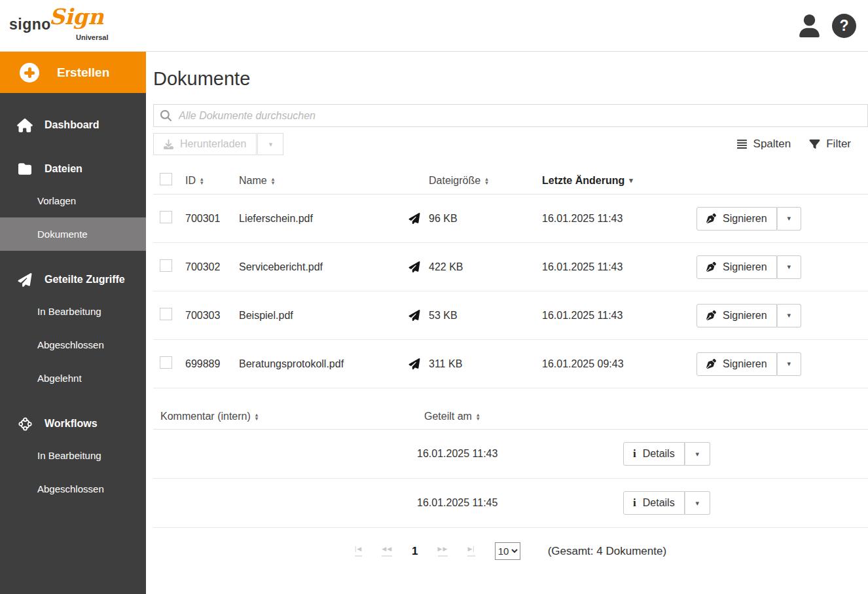 Image resolution: width=868 pixels, height=594 pixels. What do you see at coordinates (387, 551) in the screenshot?
I see `previous-page-icon: ◀◀` at bounding box center [387, 551].